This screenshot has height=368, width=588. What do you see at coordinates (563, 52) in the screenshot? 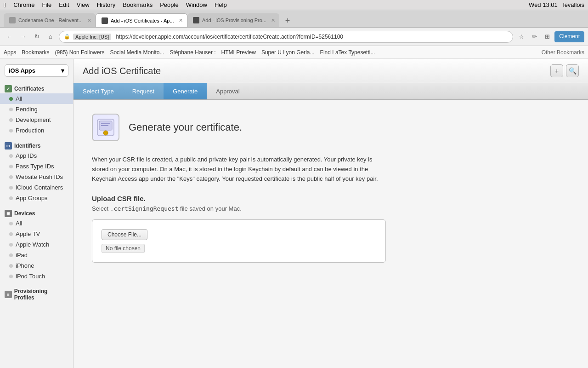
I see `bookmark-other: Other Bookmarks` at bounding box center [563, 52].